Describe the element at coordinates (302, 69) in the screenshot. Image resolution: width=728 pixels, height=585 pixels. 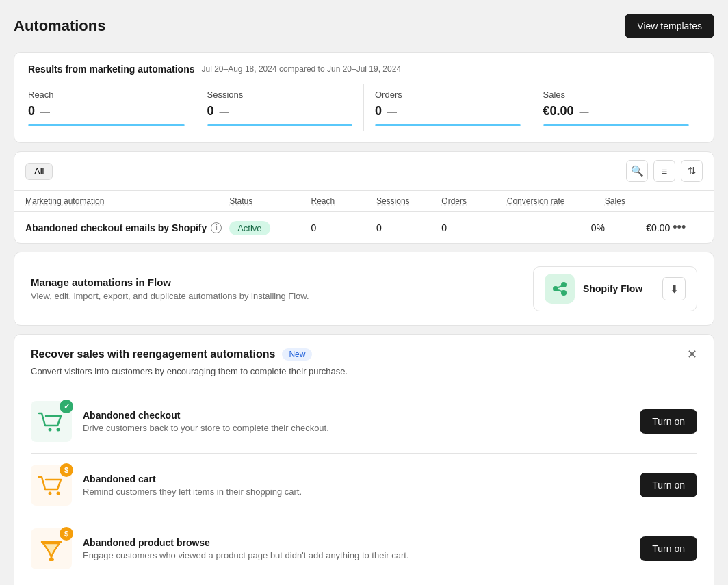
I see `results-date-range: Jul 20–Aug 18, 2024 compared to Jun 20–J…` at that location.